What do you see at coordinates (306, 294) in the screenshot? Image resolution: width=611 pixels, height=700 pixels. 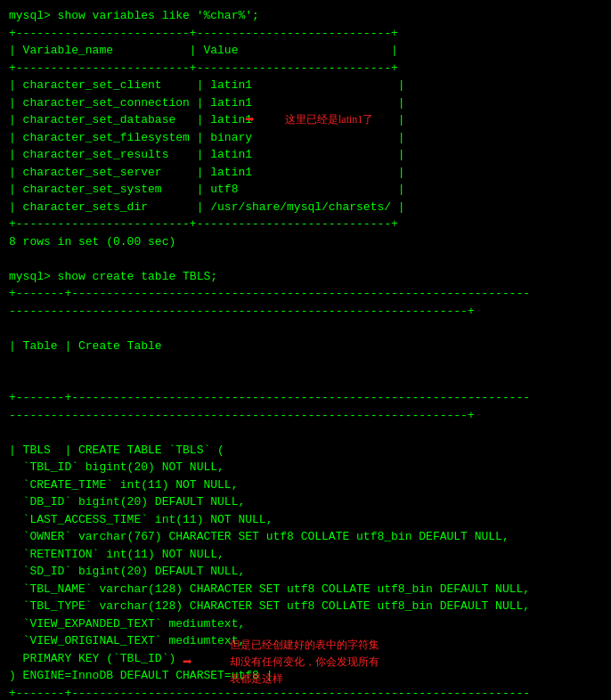 I see `dash-line-1: +-------+-------------------------------…` at bounding box center [306, 294].